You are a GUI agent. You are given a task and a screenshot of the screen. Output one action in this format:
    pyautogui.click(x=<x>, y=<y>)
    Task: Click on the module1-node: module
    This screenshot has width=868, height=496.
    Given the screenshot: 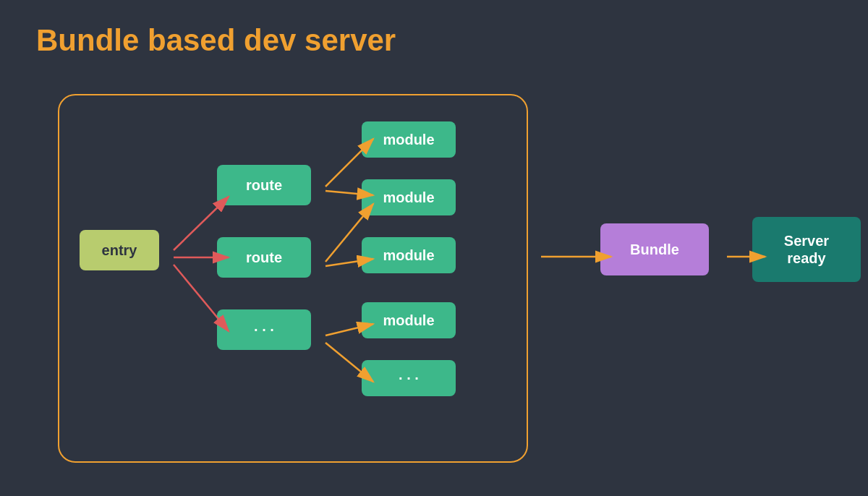 What is the action you would take?
    pyautogui.click(x=409, y=140)
    